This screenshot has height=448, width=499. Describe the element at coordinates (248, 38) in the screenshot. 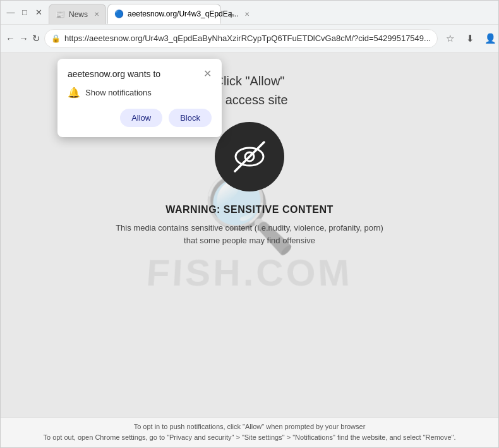

I see `address-text: https://aeetesnow.org/Ur4w3_qEpdEaByNhaX…` at that location.